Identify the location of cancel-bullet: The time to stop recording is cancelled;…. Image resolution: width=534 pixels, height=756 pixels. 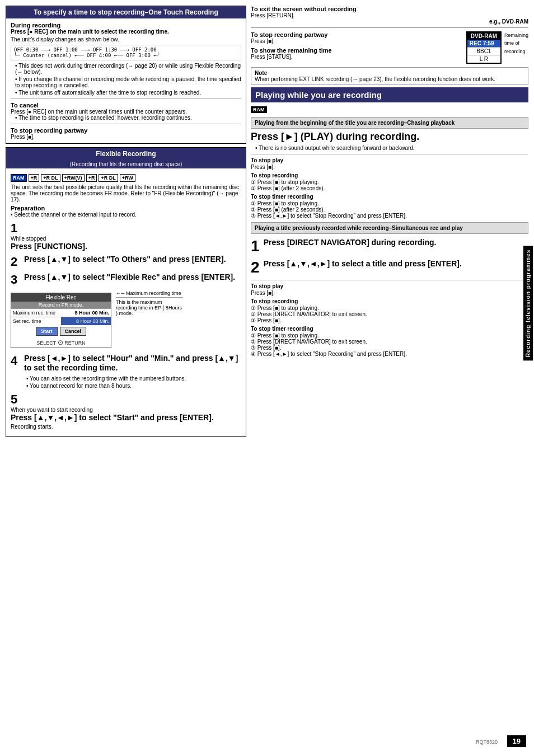
(128, 118).